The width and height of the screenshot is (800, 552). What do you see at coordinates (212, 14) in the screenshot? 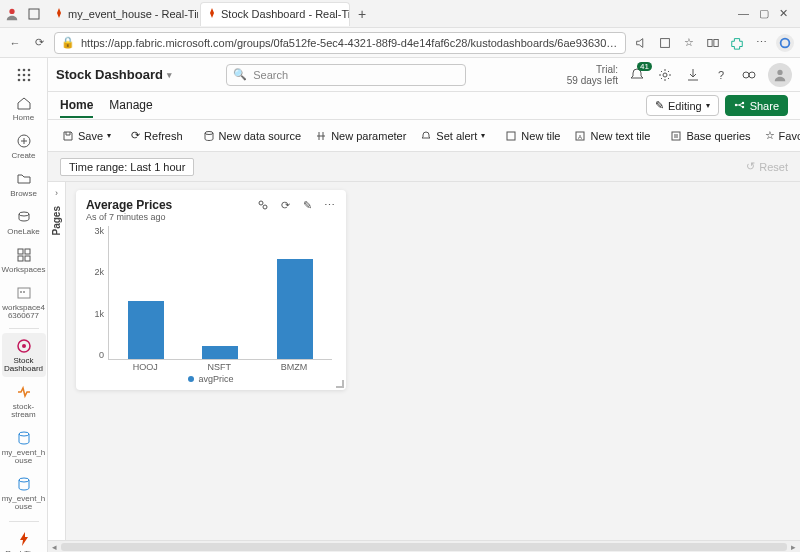
I see `tab-favicon` at bounding box center [212, 14].